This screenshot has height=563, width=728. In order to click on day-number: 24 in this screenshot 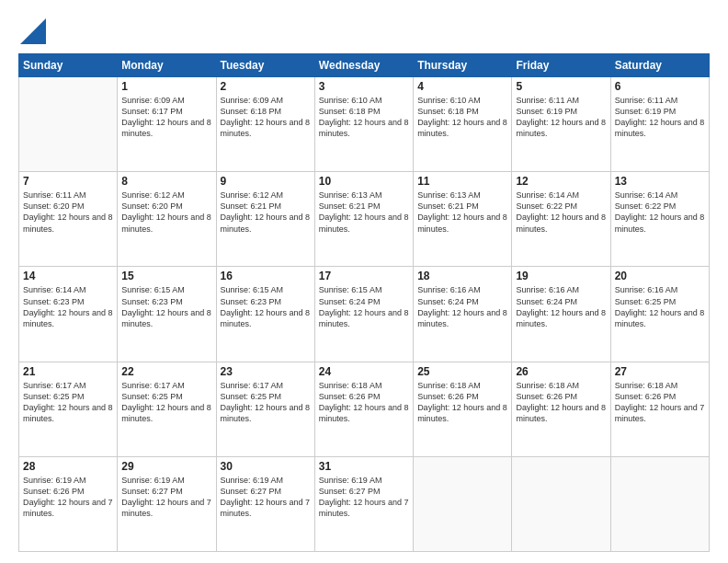, I will do `click(364, 372)`.